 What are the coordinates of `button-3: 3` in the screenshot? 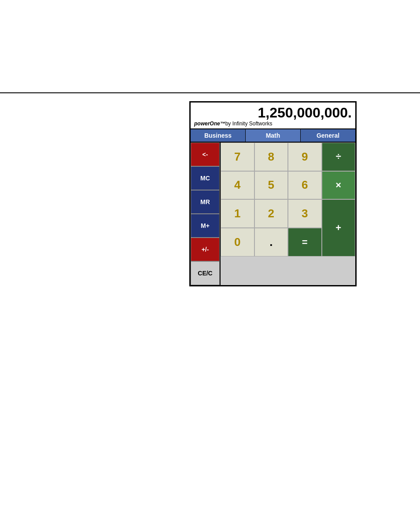 It's located at (305, 214).